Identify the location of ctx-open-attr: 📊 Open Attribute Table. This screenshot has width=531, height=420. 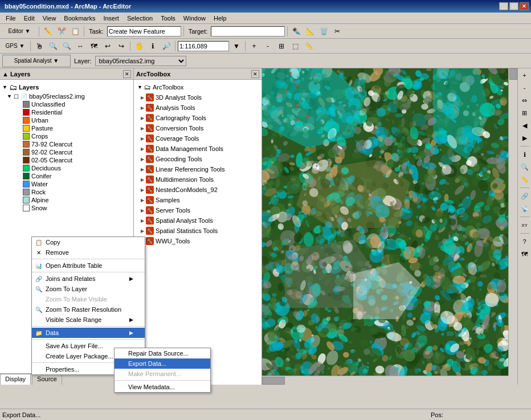
(88, 266).